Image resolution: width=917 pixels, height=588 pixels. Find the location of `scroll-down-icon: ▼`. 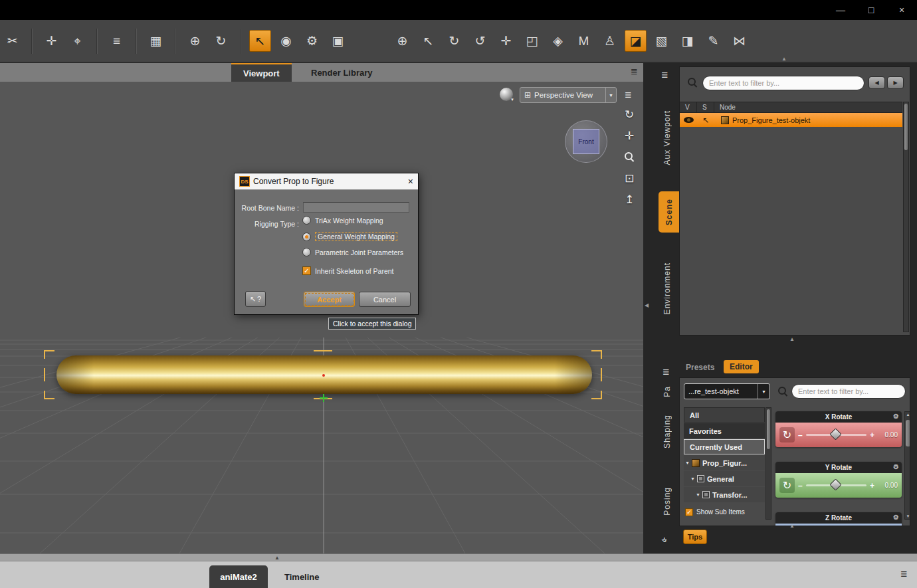

scroll-down-icon: ▼ is located at coordinates (908, 516).